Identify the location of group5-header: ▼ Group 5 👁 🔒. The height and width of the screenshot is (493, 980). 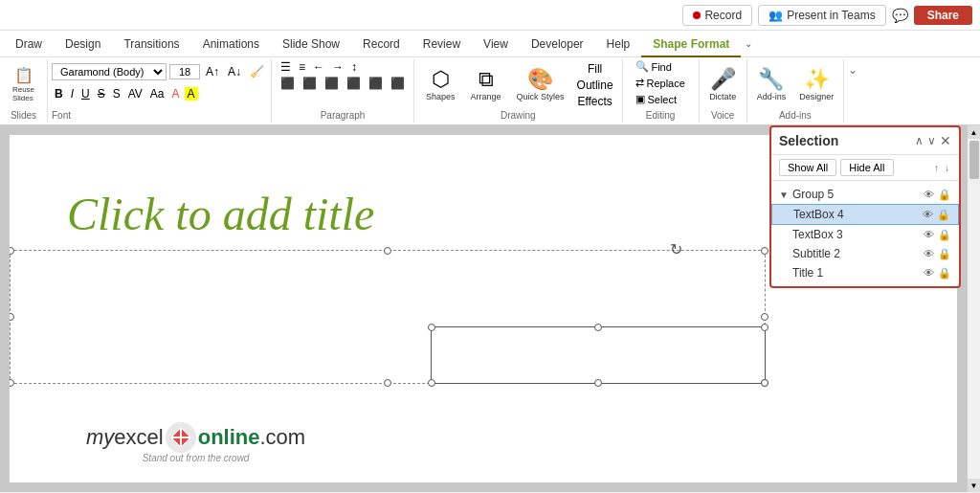
(865, 194).